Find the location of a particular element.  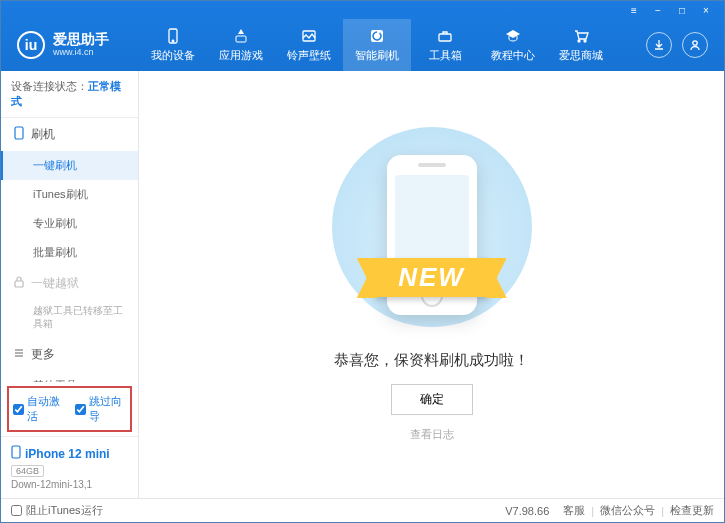

group-label: 刷机 is located at coordinates (43, 134).